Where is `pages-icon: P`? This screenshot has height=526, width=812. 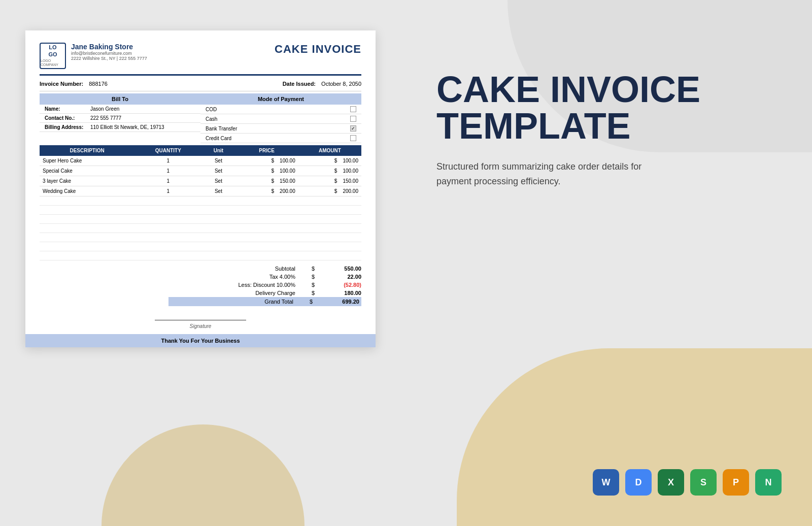
pages-icon: P is located at coordinates (736, 482).